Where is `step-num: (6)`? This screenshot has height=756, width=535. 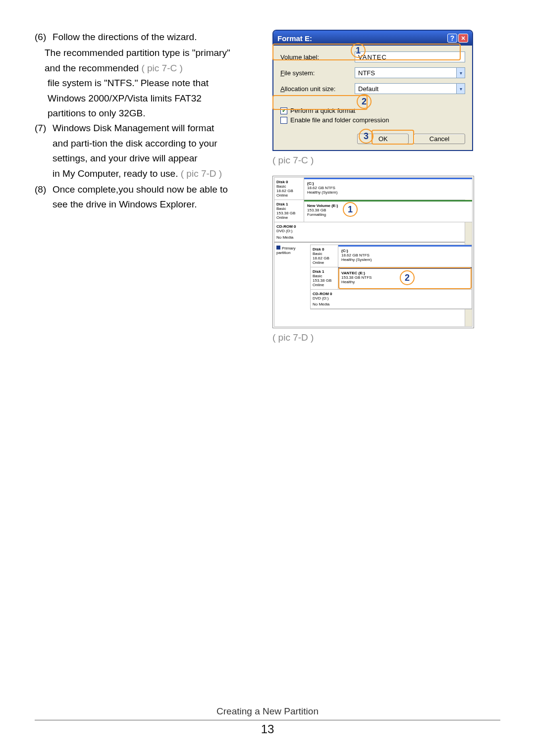
step-num: (6) is located at coordinates (44, 37).